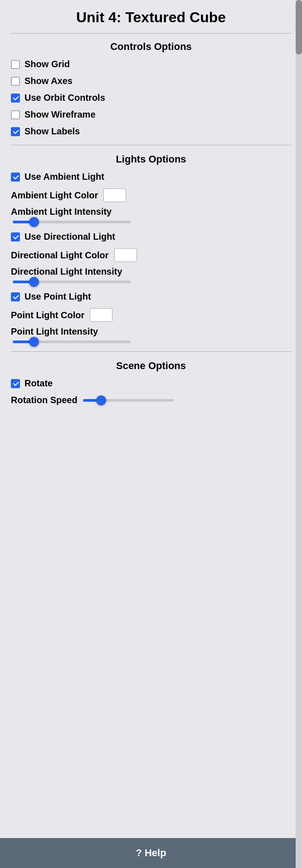  What do you see at coordinates (151, 351) in the screenshot?
I see `lights-divider` at bounding box center [151, 351].